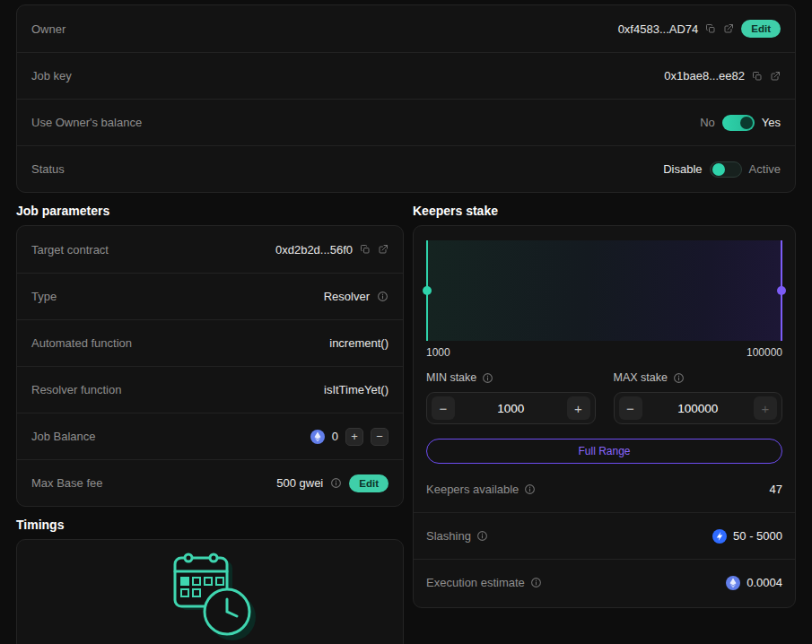 The height and width of the screenshot is (644, 812). I want to click on max-range-handle, so click(781, 291).